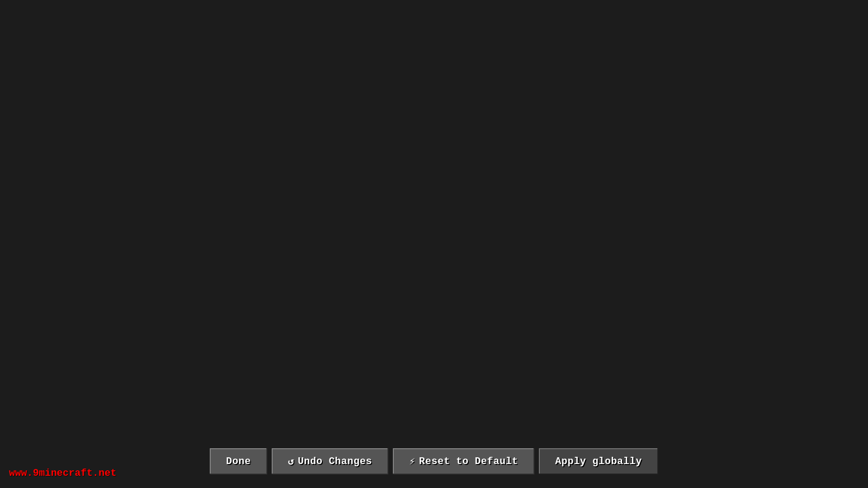 The width and height of the screenshot is (868, 488). Describe the element at coordinates (330, 461) in the screenshot. I see `undo-changes-button: ↺ Undo Changes` at that location.